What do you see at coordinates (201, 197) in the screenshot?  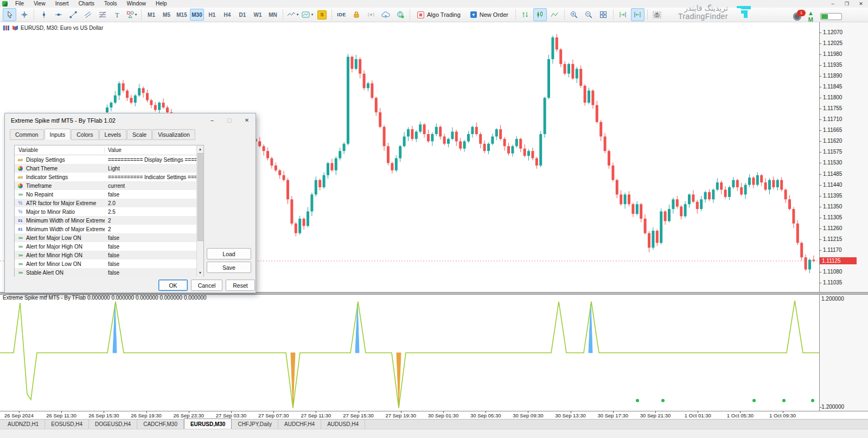 I see `scrollbar-thumb` at bounding box center [201, 197].